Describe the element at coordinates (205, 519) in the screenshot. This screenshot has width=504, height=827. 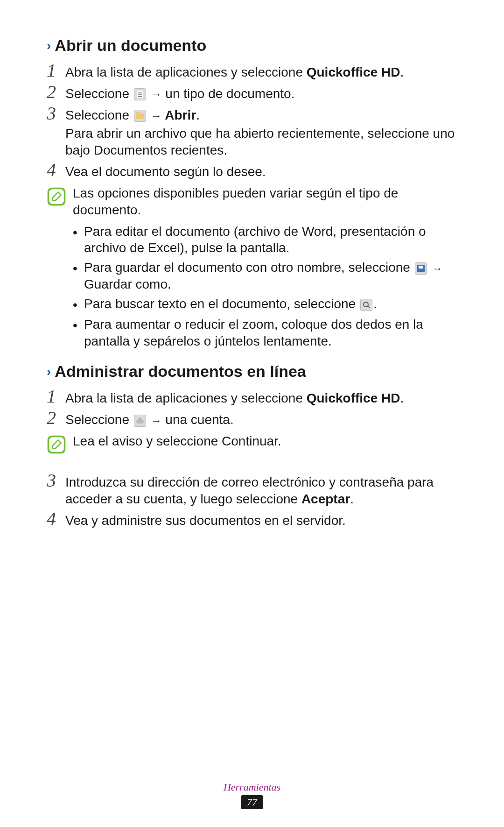
I see `step-text: Vea y administre sus documentos en el se…` at that location.